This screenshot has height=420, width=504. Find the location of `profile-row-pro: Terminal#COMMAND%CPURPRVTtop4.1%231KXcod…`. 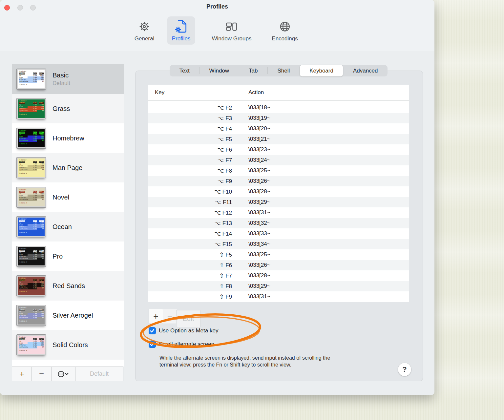

profile-row-pro: Terminal#COMMAND%CPURPRVTtop4.1%231KXcod… is located at coordinates (68, 256).